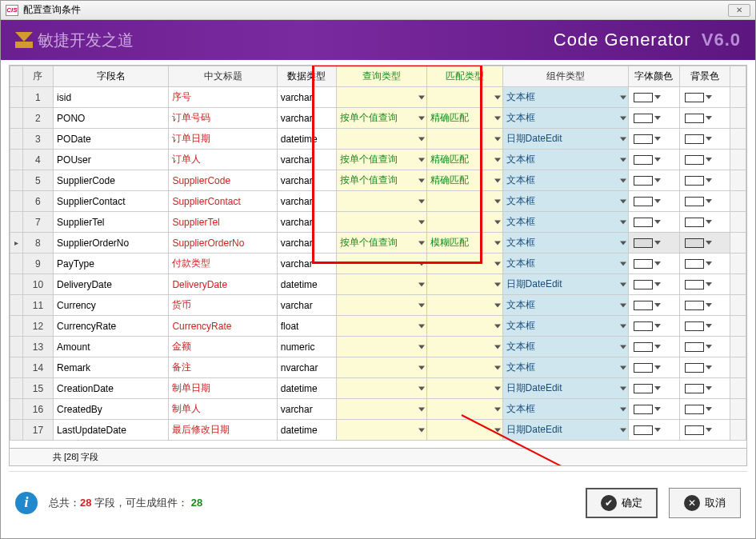 The height and width of the screenshot is (539, 756). What do you see at coordinates (378, 98) in the screenshot?
I see `table-row: 1isid序号varchar文本框` at bounding box center [378, 98].